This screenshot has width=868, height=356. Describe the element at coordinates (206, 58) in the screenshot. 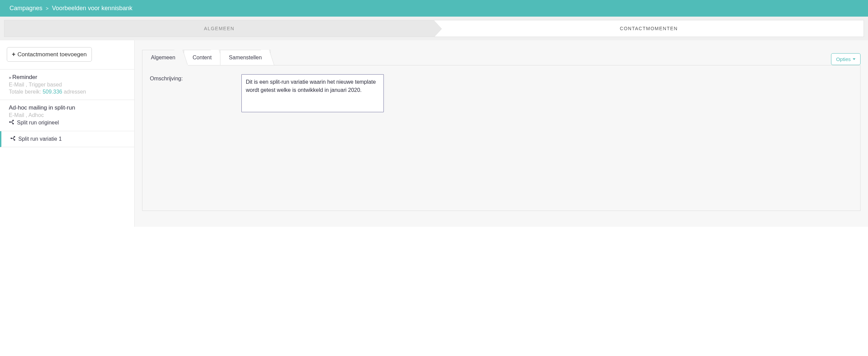

I see `sub-tabs: Algemeen Content Samenstellen` at that location.